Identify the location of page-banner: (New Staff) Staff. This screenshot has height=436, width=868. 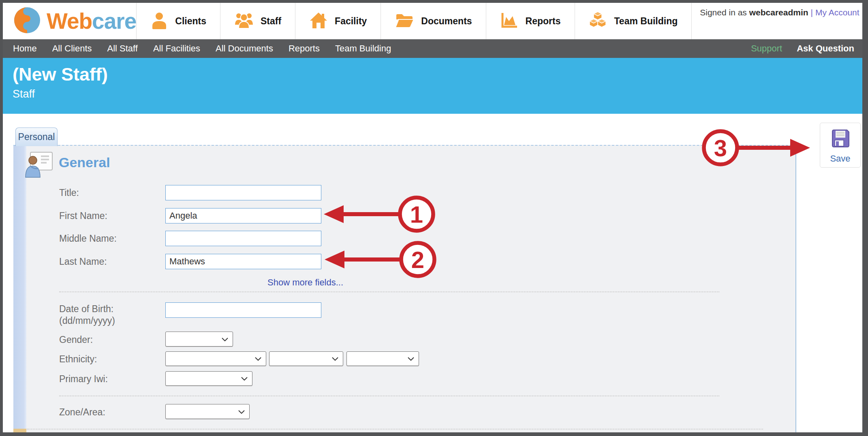
(433, 86).